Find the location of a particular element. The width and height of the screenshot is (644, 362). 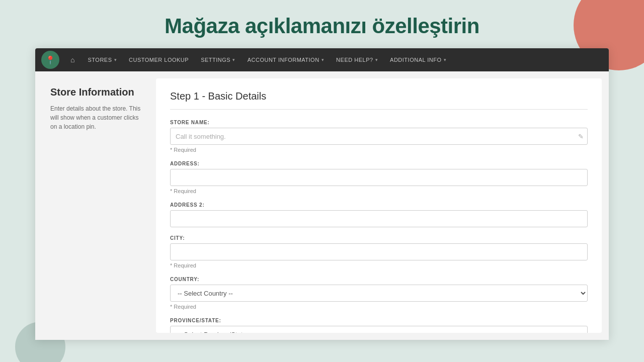

country-required: * Required is located at coordinates (379, 307).